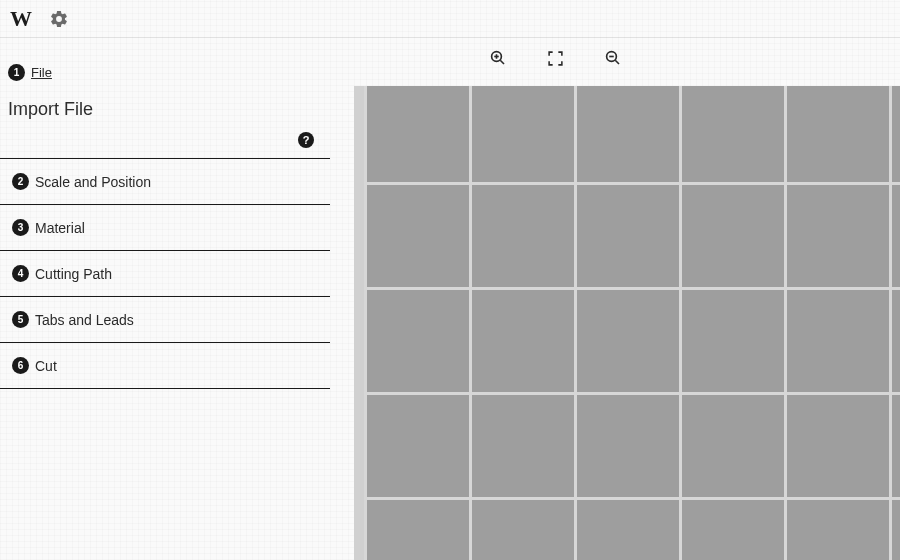 Image resolution: width=900 pixels, height=560 pixels. Describe the element at coordinates (42, 72) in the screenshot. I see `step-label: File` at that location.